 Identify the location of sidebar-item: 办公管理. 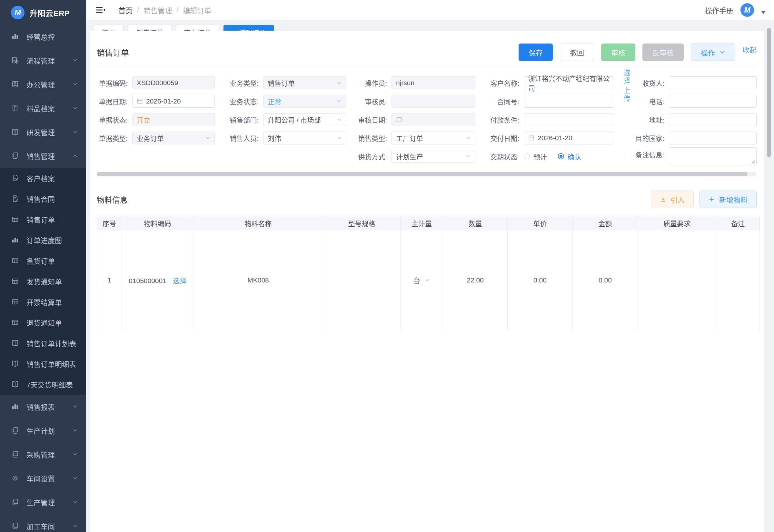
(43, 84).